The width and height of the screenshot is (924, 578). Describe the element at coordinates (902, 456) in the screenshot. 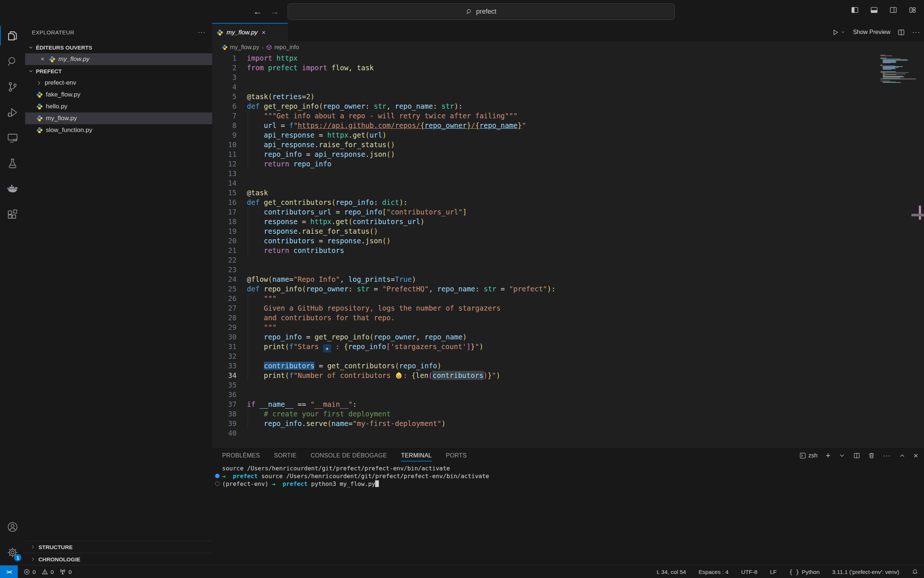

I see `maximize-panel-icon` at that location.